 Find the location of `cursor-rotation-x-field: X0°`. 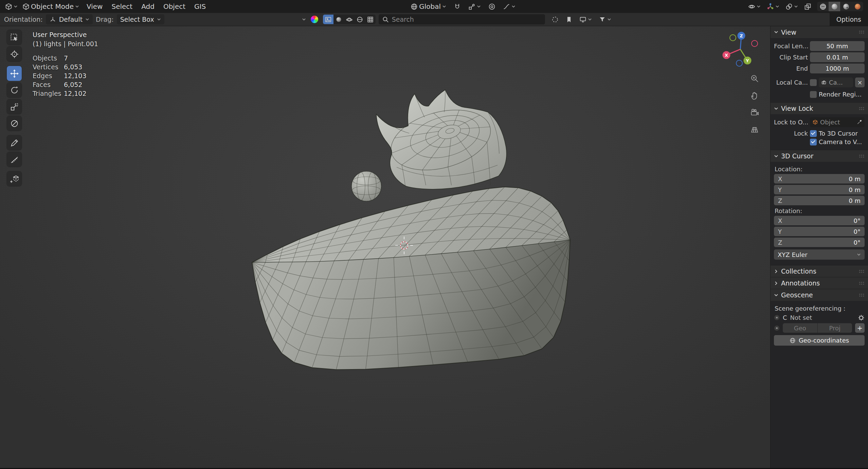

cursor-rotation-x-field: X0° is located at coordinates (819, 221).